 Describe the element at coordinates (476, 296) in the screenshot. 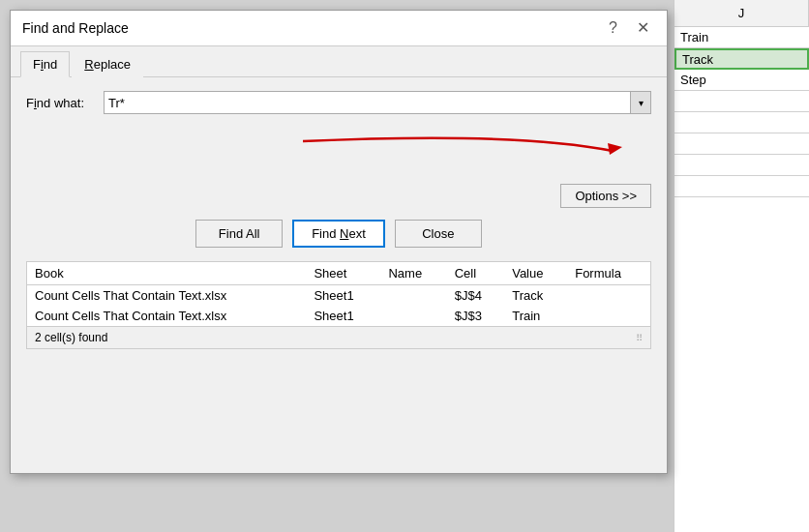

I see `cell-cell-0: $J$4` at that location.